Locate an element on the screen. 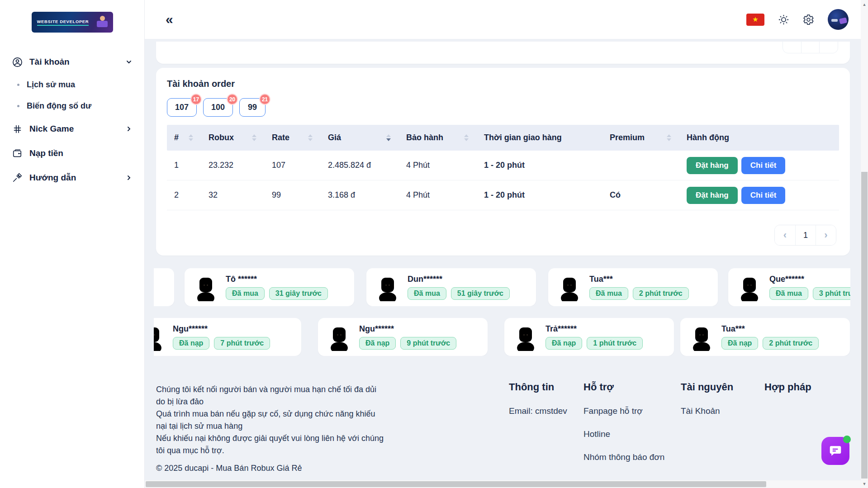 The image size is (868, 488). tab-rate-100: 100 20 is located at coordinates (218, 108).